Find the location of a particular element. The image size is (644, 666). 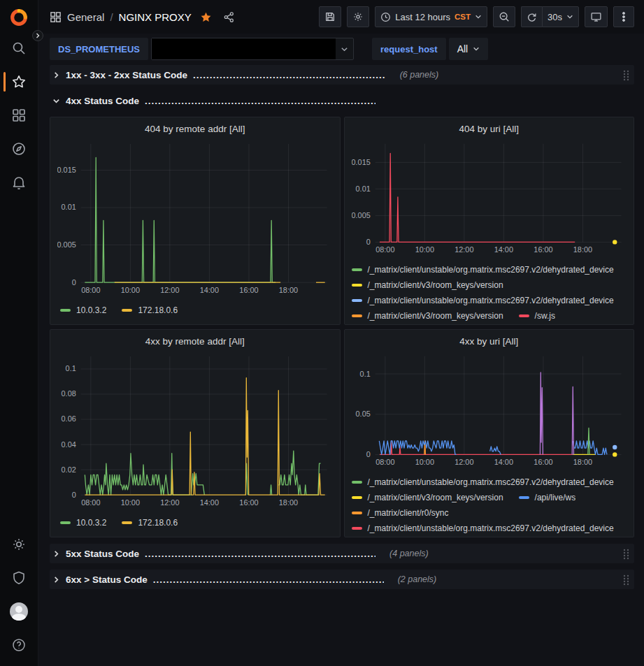

sidebar-item-profile is located at coordinates (20, 611).